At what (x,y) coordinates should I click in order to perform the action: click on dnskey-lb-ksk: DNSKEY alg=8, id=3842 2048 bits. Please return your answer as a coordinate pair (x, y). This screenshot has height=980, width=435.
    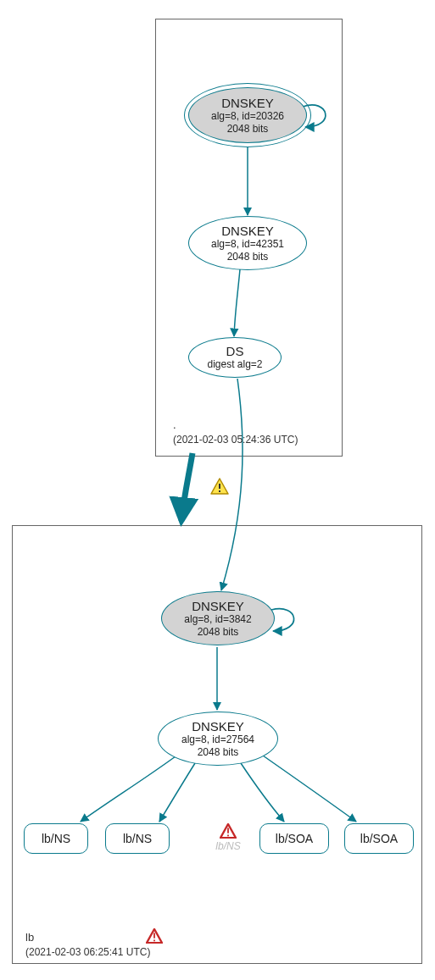
    Looking at the image, I should click on (218, 618).